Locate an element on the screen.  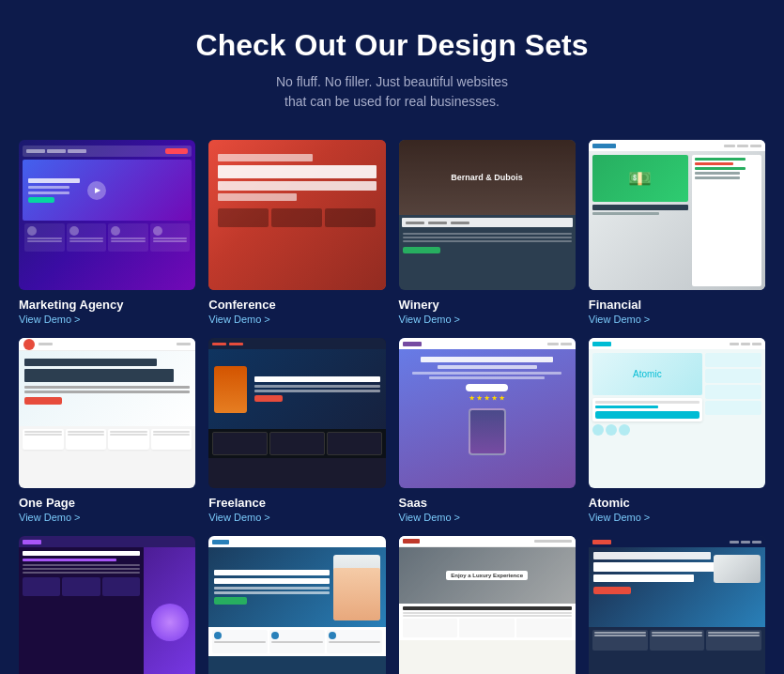
card-dentist: Dentist View Demo > is located at coordinates (297, 605).